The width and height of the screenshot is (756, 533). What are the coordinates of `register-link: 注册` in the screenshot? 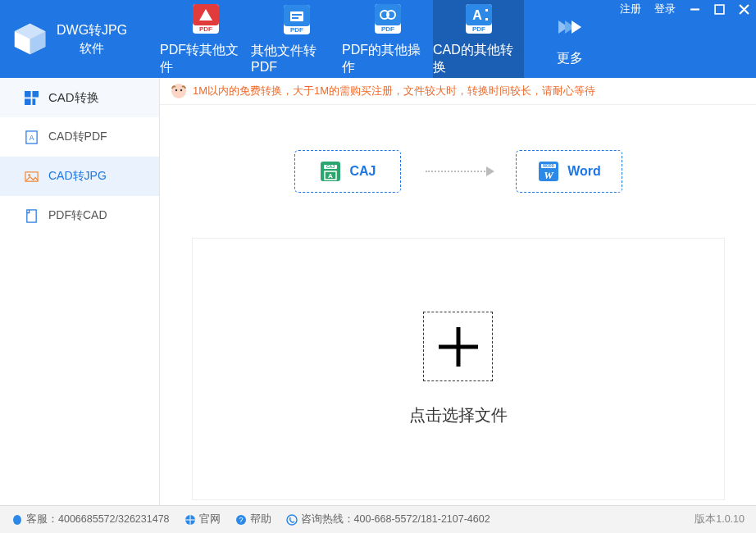 It's located at (631, 9).